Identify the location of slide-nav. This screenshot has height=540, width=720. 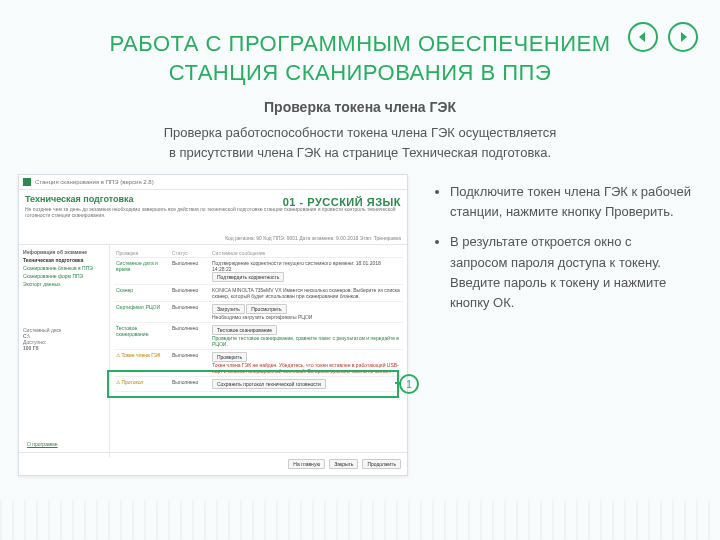
(663, 37).